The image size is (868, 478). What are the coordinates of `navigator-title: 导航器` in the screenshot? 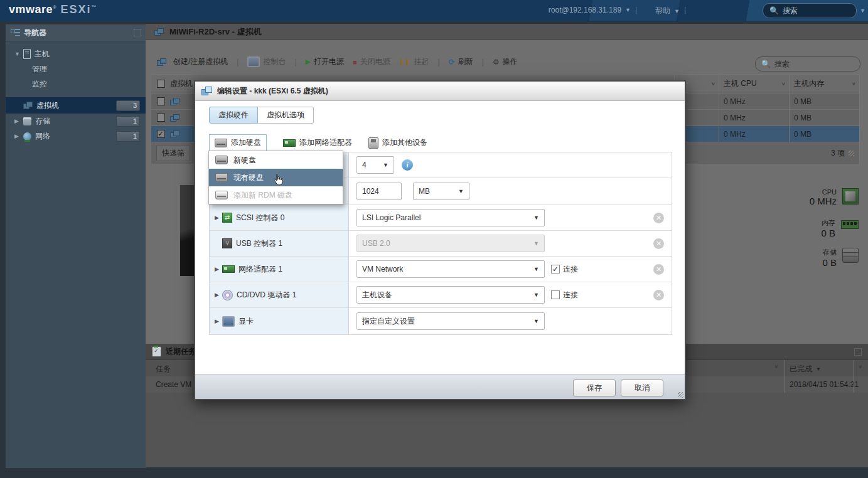 It's located at (35, 33).